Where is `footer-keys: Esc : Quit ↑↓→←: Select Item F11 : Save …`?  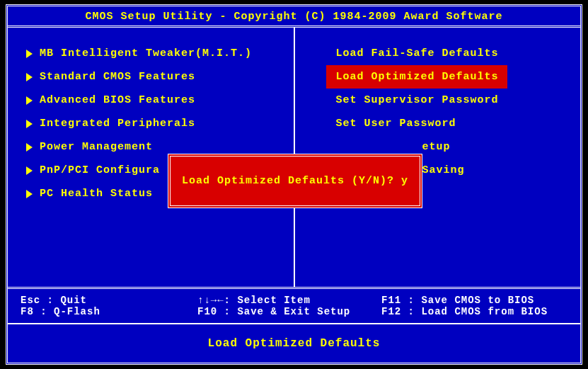
footer-keys: Esc : Quit ↑↓→←: Select Item F11 : Save … is located at coordinates (294, 307).